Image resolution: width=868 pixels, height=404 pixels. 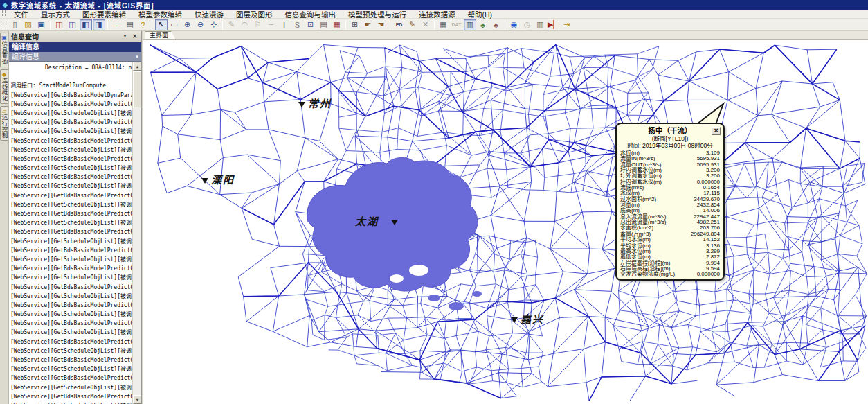 What do you see at coordinates (28, 25) in the screenshot?
I see `open-folder-icon: ▨` at bounding box center [28, 25].